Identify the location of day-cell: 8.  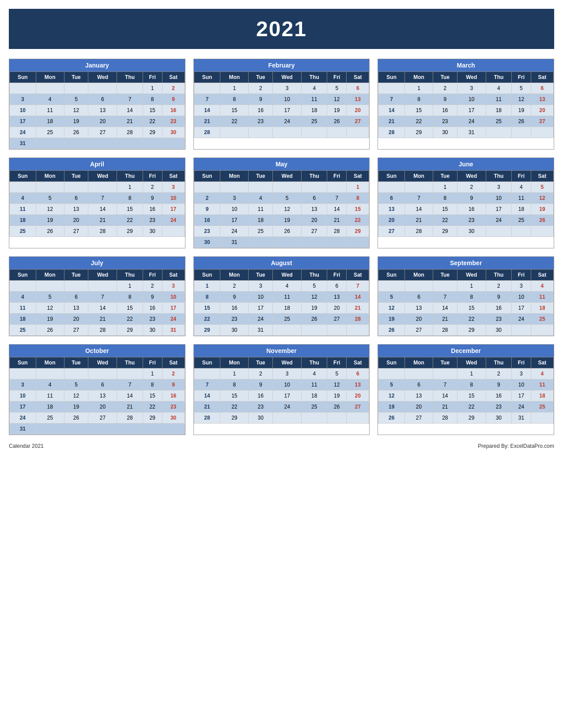
(152, 385).